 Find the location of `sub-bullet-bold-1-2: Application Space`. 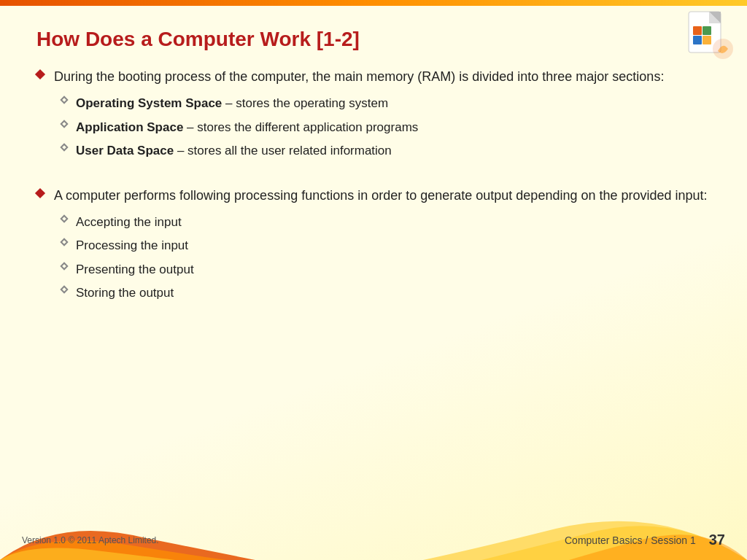

sub-bullet-bold-1-2: Application Space is located at coordinates (130, 127).